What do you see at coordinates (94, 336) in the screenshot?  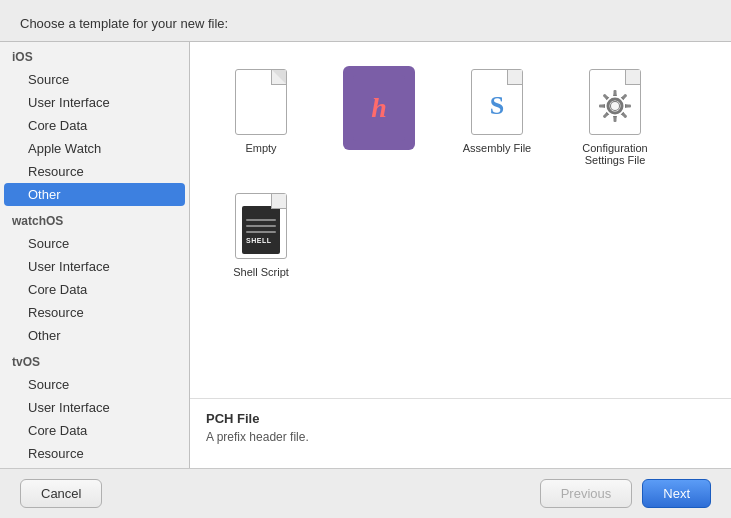 I see `sidebar-item-watchos-other: Other` at bounding box center [94, 336].